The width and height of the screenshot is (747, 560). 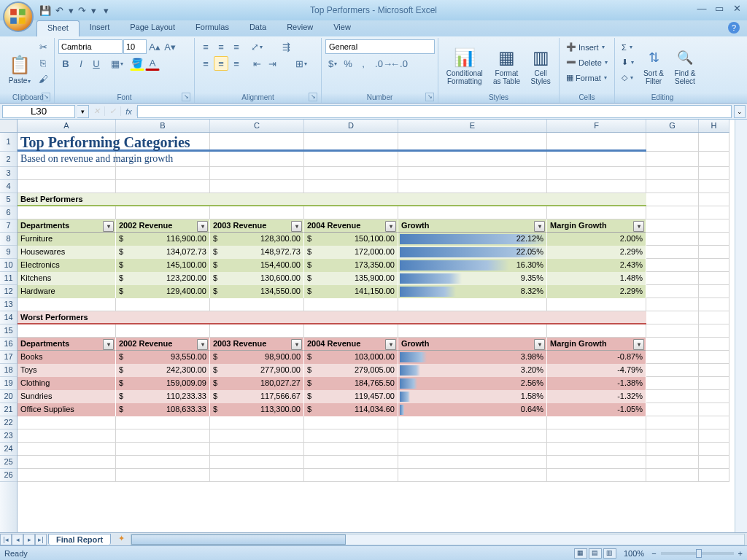 What do you see at coordinates (9, 174) in the screenshot?
I see `row-header-3: 3` at bounding box center [9, 174].